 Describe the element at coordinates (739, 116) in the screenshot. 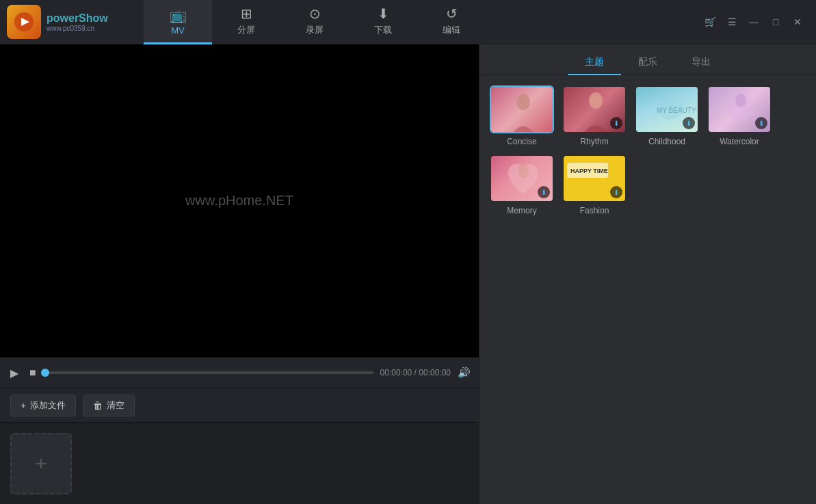

I see `theme-watercolor: ⬇ Watercolor` at that location.